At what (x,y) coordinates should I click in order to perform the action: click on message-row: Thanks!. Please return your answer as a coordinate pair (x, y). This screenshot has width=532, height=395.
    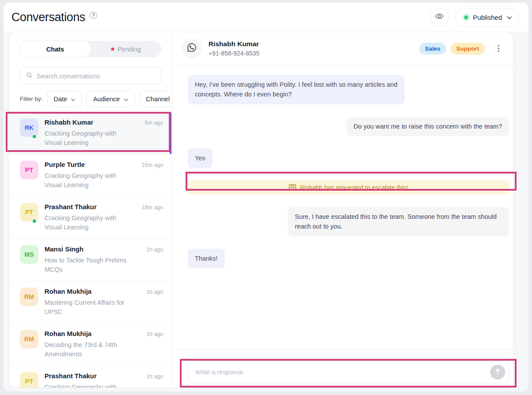
    Looking at the image, I should click on (348, 258).